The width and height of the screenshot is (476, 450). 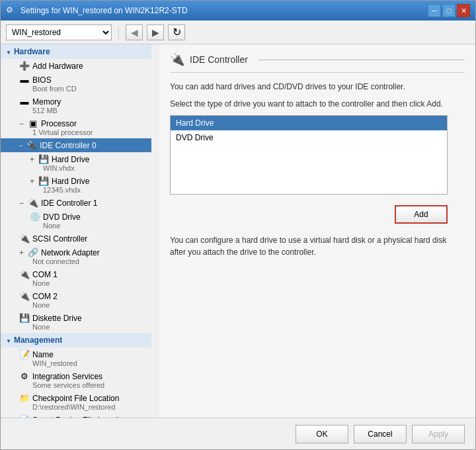 What do you see at coordinates (463, 11) in the screenshot?
I see `close-button: ✕` at bounding box center [463, 11].